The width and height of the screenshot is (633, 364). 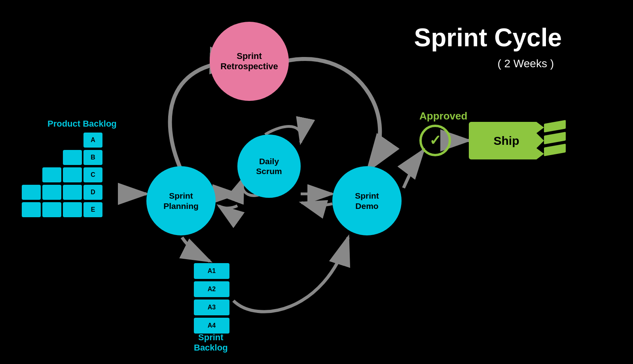 I want to click on backlog-row-b: B, so click(x=63, y=157).